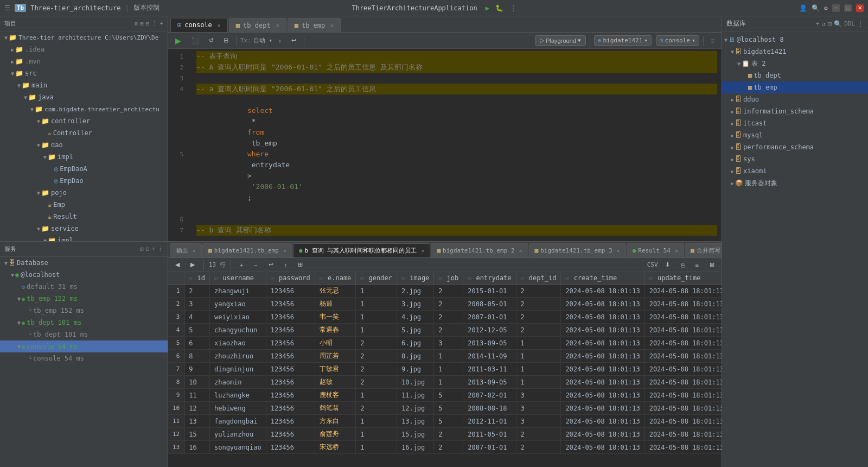  What do you see at coordinates (162, 24) in the screenshot?
I see `project-add-icon: +` at bounding box center [162, 24].